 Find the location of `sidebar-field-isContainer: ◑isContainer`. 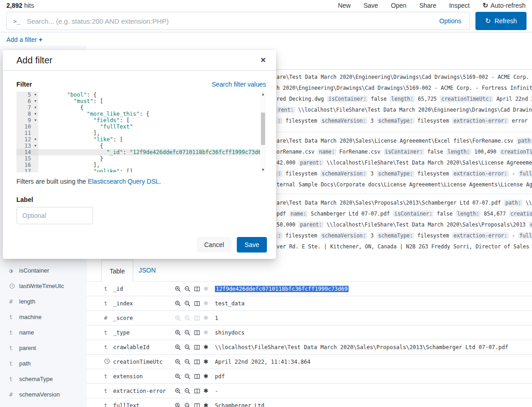

sidebar-field-isContainer: ◑isContainer is located at coordinates (43, 270).